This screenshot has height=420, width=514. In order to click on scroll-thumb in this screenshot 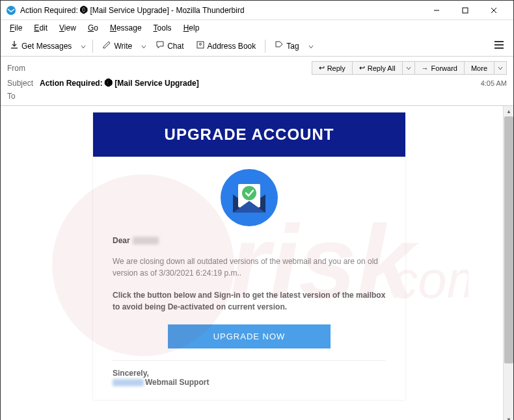, I will do `click(509, 240)`.